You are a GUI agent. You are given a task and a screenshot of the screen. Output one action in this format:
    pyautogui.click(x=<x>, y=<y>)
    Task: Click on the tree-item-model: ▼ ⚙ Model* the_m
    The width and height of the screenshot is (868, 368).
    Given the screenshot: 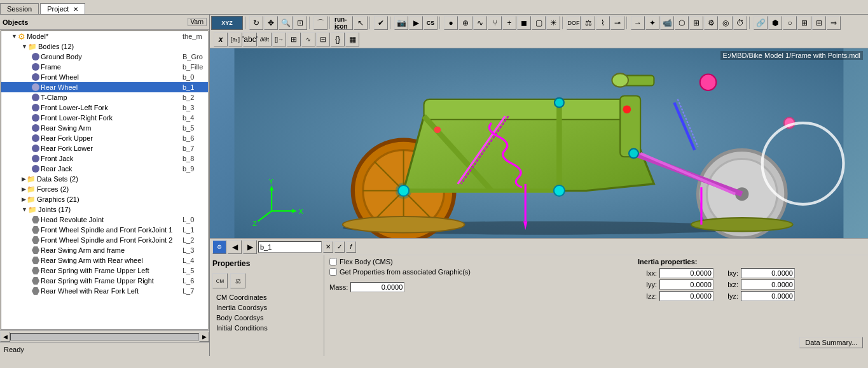 What is the action you would take?
    pyautogui.click(x=104, y=36)
    